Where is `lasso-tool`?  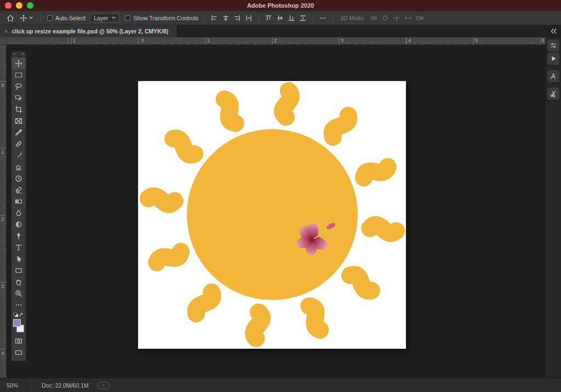
lasso-tool is located at coordinates (19, 87).